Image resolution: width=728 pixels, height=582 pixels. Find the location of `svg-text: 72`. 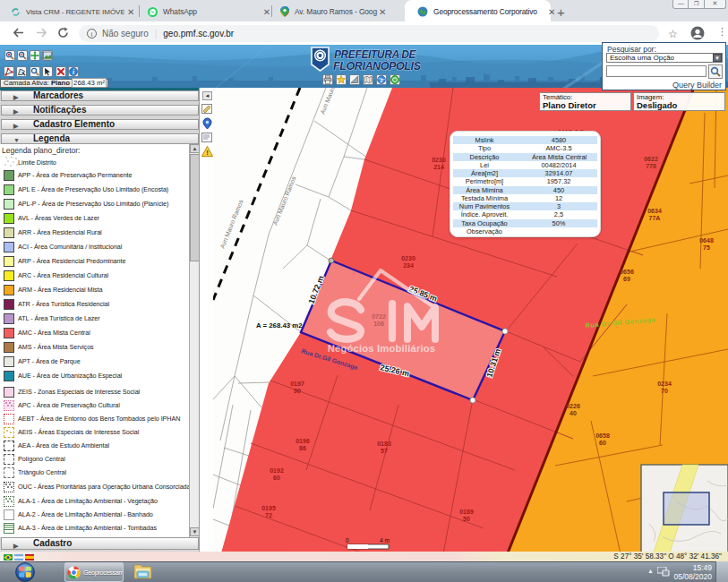

svg-text: 72 is located at coordinates (269, 516).